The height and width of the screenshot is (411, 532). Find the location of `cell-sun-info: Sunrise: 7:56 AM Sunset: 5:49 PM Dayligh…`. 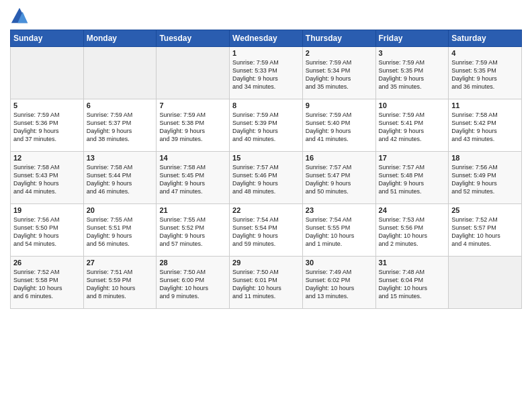

cell-sun-info: Sunrise: 7:56 AM Sunset: 5:49 PM Dayligh… is located at coordinates (485, 180).